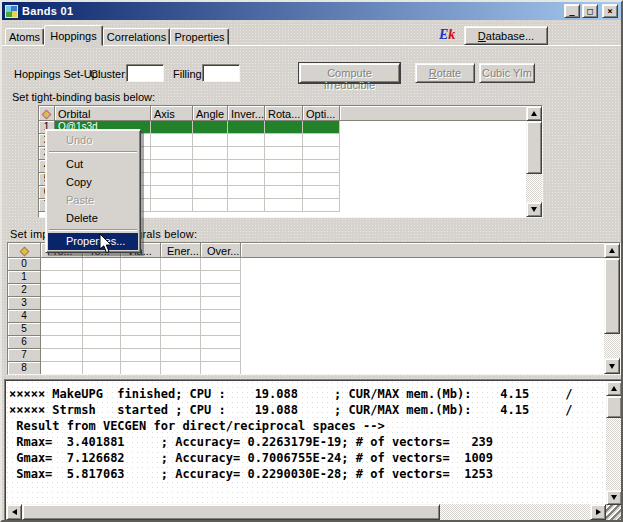 The image size is (623, 522). What do you see at coordinates (24, 356) in the screenshot?
I see `row-header: 7` at bounding box center [24, 356].